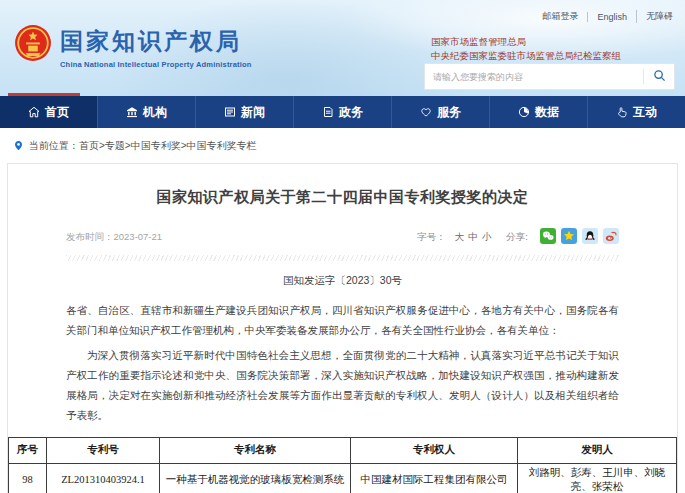  What do you see at coordinates (654, 16) in the screenshot?
I see `top-link-2: 无障碍` at bounding box center [654, 16].